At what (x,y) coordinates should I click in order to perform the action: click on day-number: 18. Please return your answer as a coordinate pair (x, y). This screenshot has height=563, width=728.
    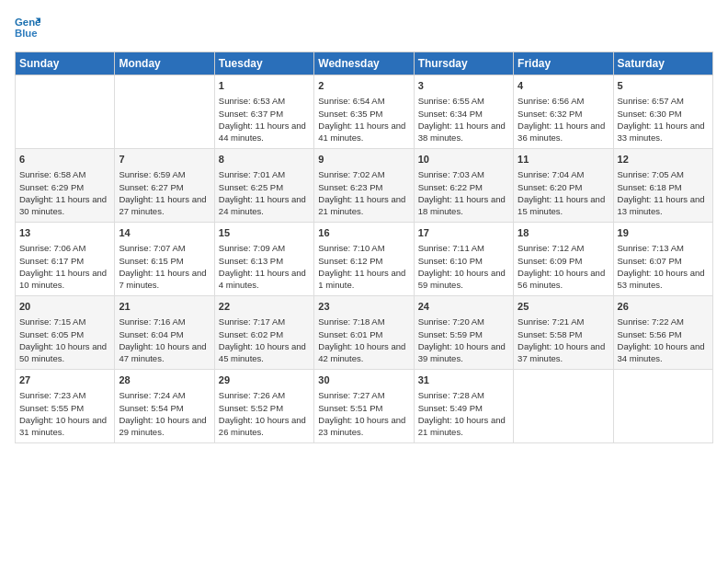
    Looking at the image, I should click on (563, 234).